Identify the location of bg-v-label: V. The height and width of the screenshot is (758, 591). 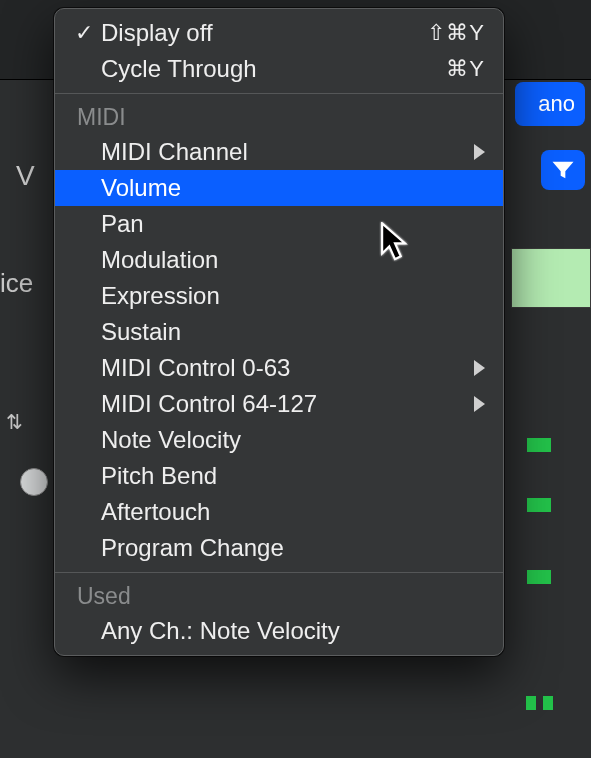
(26, 176).